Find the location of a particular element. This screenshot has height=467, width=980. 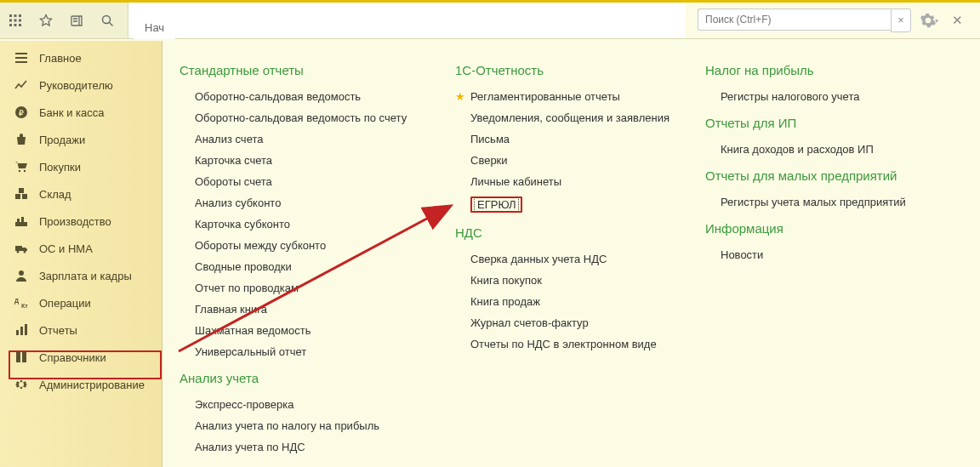

sidebar-item-production: Производство is located at coordinates (81, 221).